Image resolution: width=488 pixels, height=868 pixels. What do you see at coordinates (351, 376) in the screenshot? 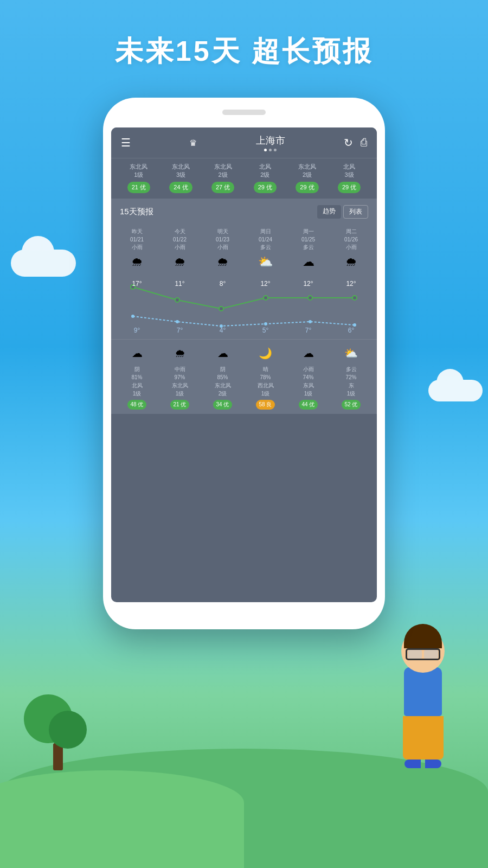
I see `night-cell: ⛅ 多云72%东1级 52 优` at bounding box center [351, 376].